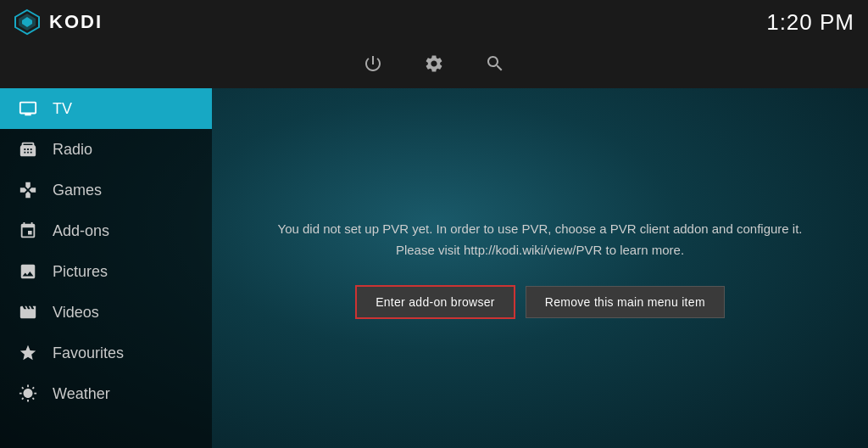  What do you see at coordinates (81, 394) in the screenshot?
I see `sidebar-item-weather-label: Weather` at bounding box center [81, 394].